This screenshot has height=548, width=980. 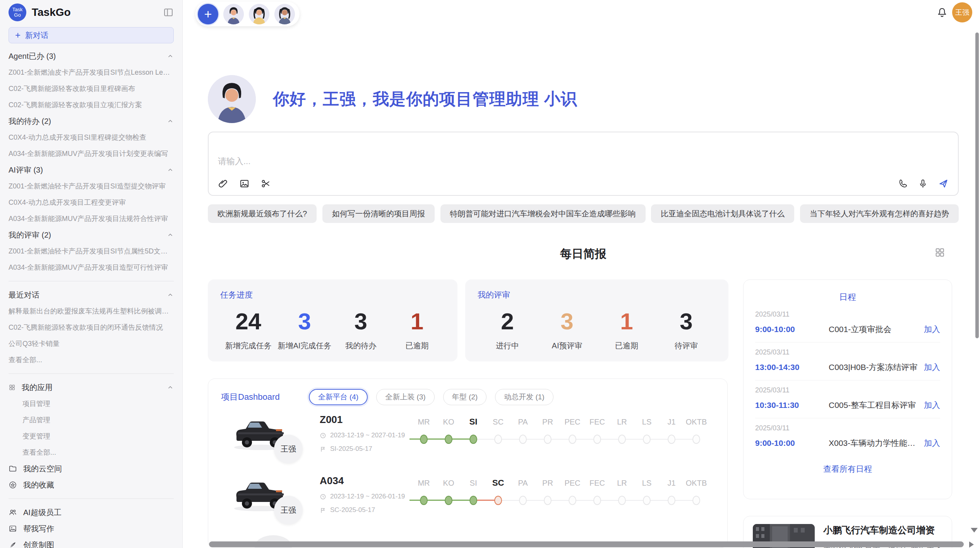 What do you see at coordinates (406, 397) in the screenshot?
I see `dashboard-filter-chip: 全新上装 (3)` at bounding box center [406, 397].